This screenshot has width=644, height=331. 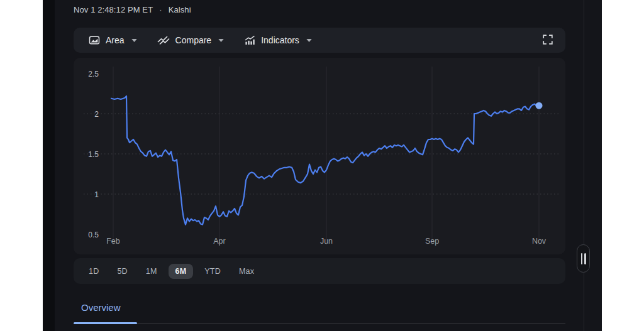 I want to click on range-button-max: Max, so click(x=247, y=271).